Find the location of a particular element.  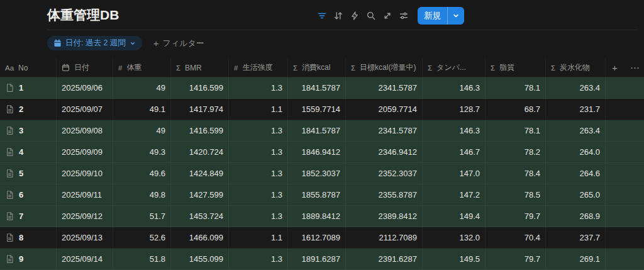

cell-protein: 146.7 is located at coordinates (454, 152).